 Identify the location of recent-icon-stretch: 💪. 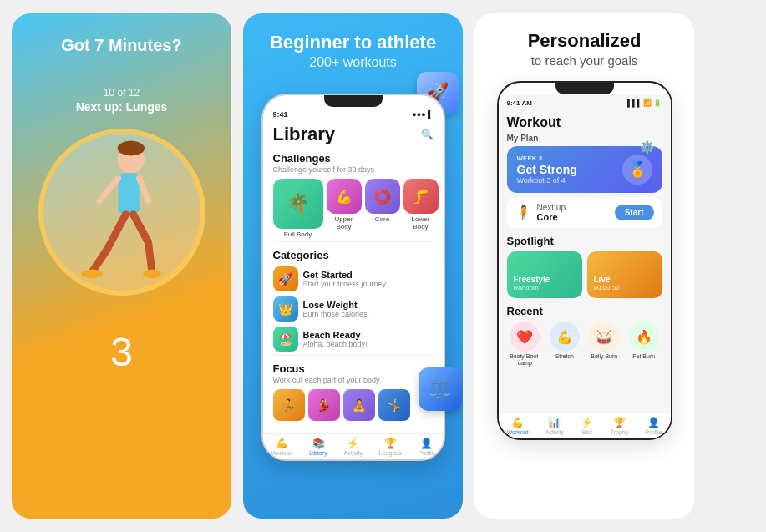
(565, 337).